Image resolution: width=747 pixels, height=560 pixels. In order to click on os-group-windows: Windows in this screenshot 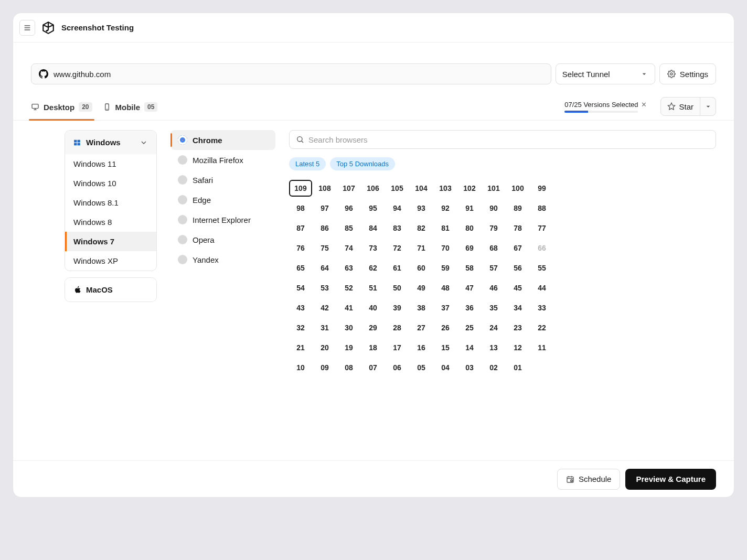, I will do `click(111, 143)`.